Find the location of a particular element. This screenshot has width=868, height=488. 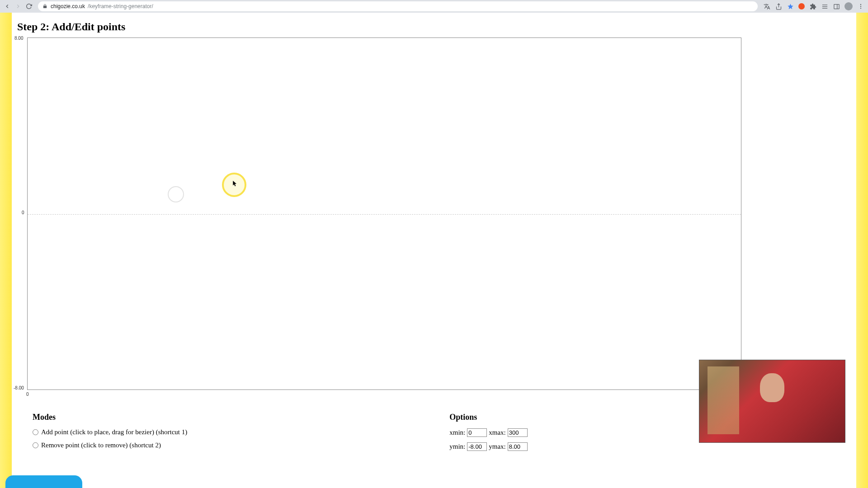

zero-gridline is located at coordinates (384, 214).